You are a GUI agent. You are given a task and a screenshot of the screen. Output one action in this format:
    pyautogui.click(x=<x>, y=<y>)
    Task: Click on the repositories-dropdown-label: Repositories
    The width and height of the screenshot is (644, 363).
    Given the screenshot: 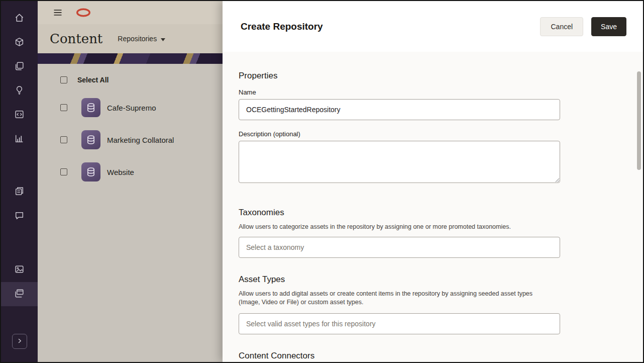 What is the action you would take?
    pyautogui.click(x=137, y=39)
    